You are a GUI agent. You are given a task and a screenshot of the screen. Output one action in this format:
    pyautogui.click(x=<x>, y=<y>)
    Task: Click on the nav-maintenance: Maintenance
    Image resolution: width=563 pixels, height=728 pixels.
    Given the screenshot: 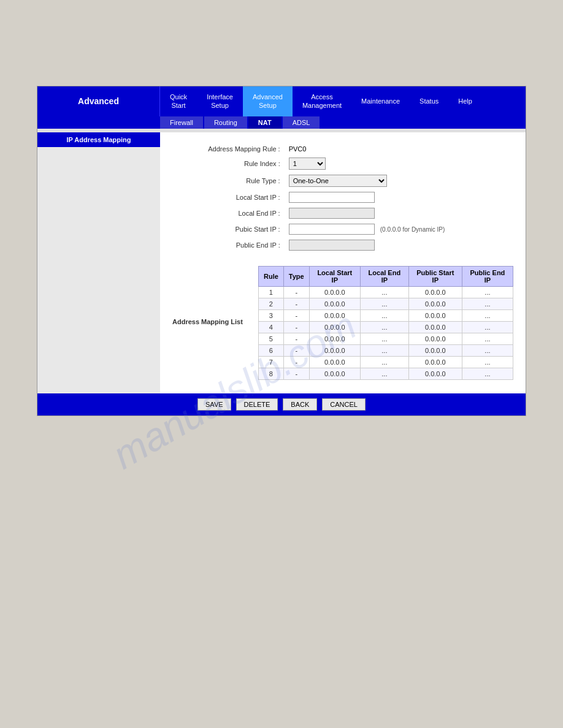 What is the action you would take?
    pyautogui.click(x=380, y=101)
    